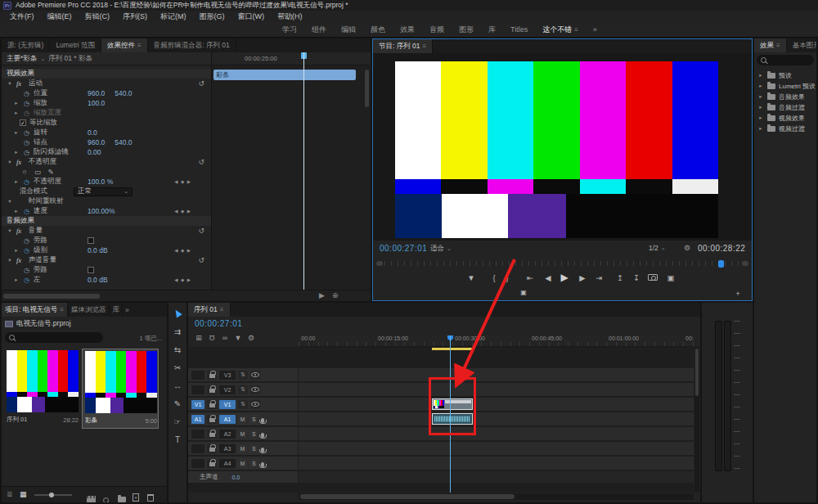 The image size is (818, 504). I want to click on timeline-timecode: 00:00:27:01, so click(218, 324).